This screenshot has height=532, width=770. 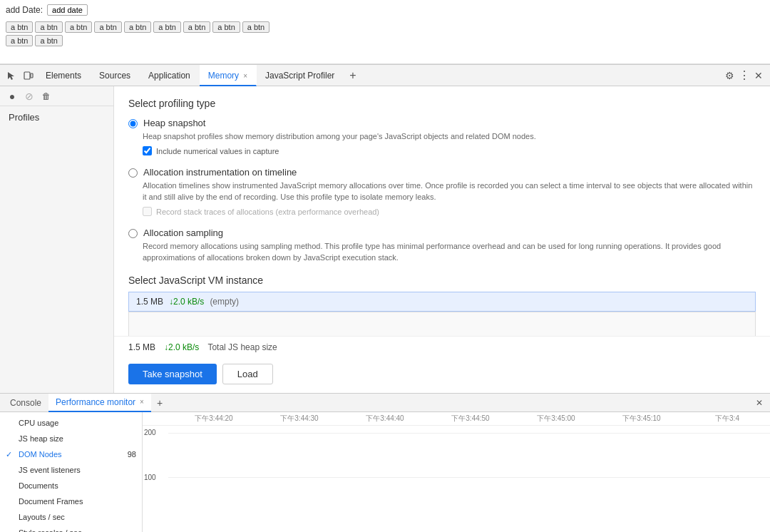 What do you see at coordinates (197, 27) in the screenshot?
I see `webpage-button-6: a btn` at bounding box center [197, 27].